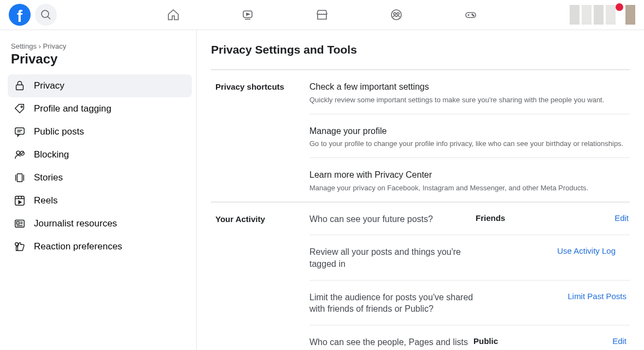 The height and width of the screenshot is (350, 644). I want to click on sidebar-item-label: Journalist resources, so click(75, 224).